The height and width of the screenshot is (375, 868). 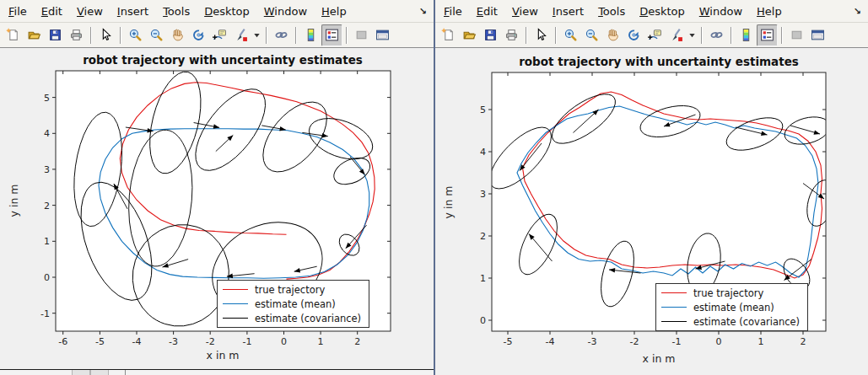 What do you see at coordinates (13, 35) in the screenshot?
I see `new-document-icon` at bounding box center [13, 35].